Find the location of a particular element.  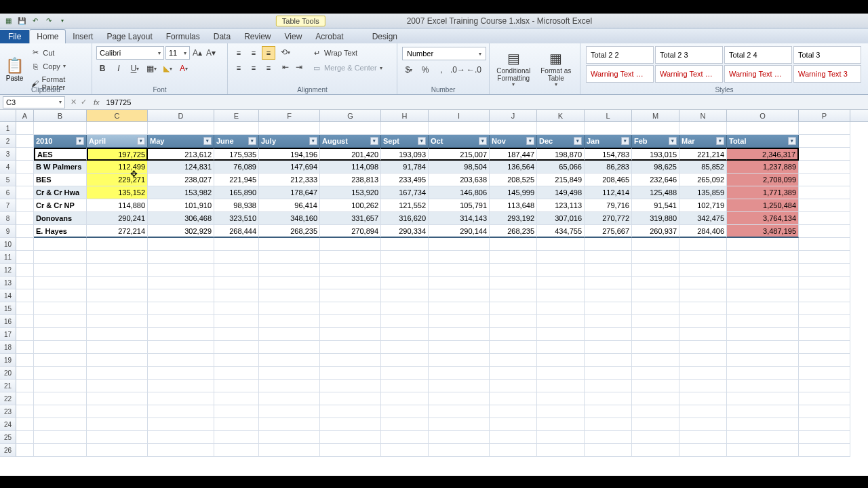

row-header-12: 12 is located at coordinates (8, 270).